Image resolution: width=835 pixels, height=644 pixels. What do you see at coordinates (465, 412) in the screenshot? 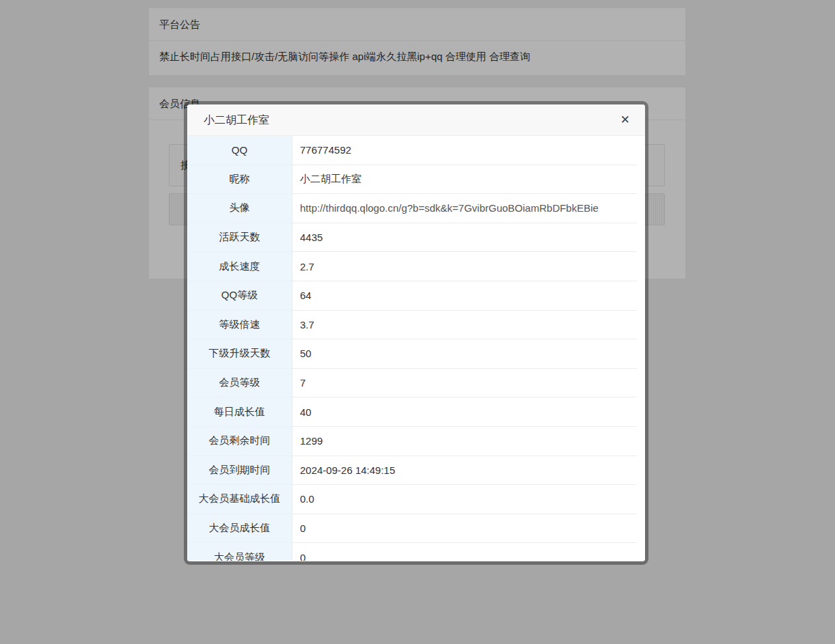
I see `row-value: 40` at bounding box center [465, 412].